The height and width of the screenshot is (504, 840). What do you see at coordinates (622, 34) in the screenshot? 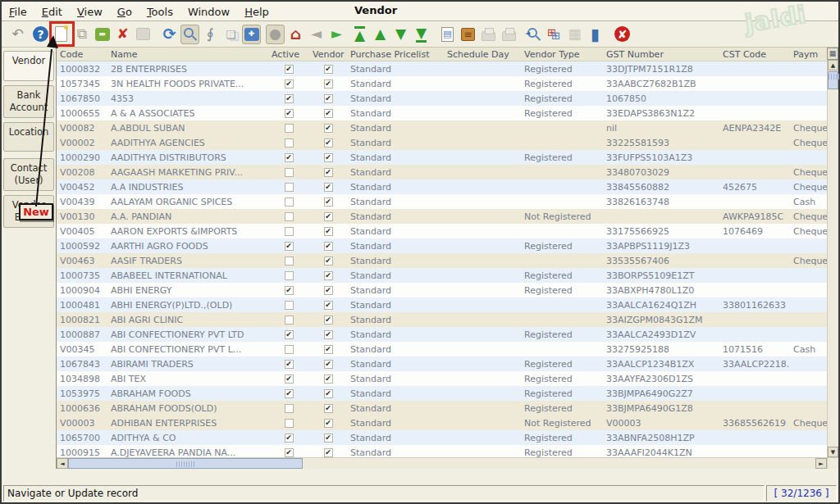
I see `close-window-icon: ✘` at bounding box center [622, 34].